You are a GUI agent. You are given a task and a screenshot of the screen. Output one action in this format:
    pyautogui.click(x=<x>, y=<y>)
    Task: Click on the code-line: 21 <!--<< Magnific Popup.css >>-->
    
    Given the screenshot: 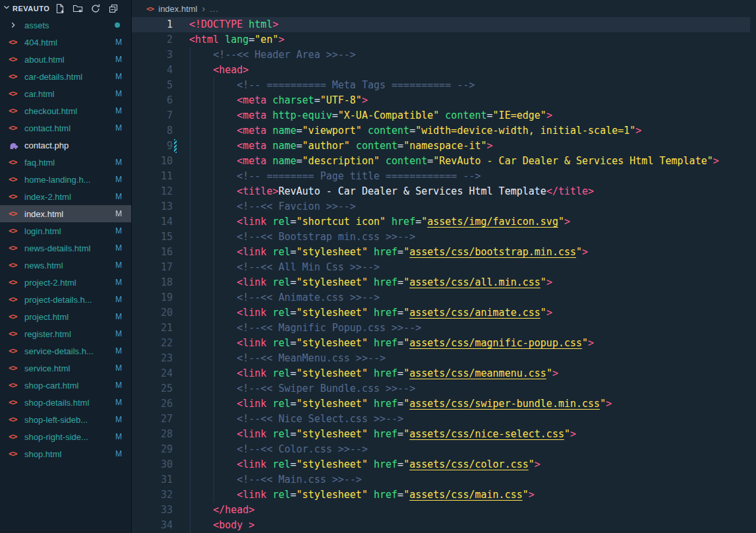 What is the action you would take?
    pyautogui.click(x=444, y=329)
    